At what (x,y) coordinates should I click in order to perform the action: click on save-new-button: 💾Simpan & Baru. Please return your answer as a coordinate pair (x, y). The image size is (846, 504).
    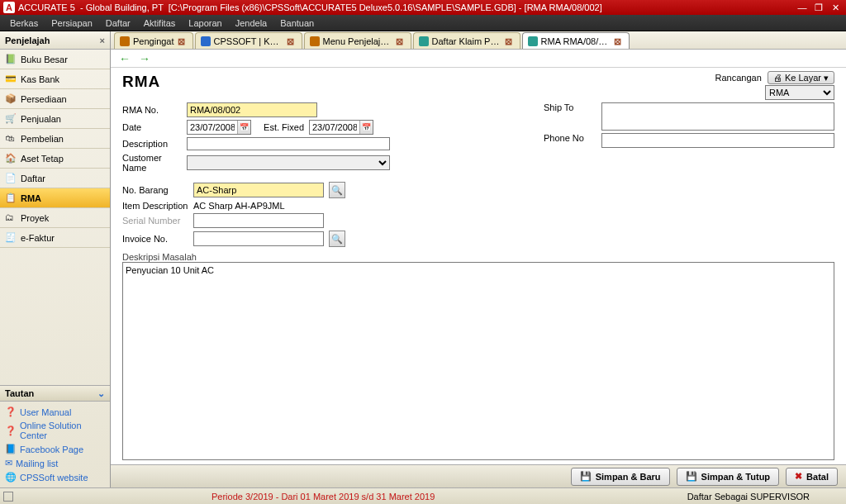
    Looking at the image, I should click on (620, 477).